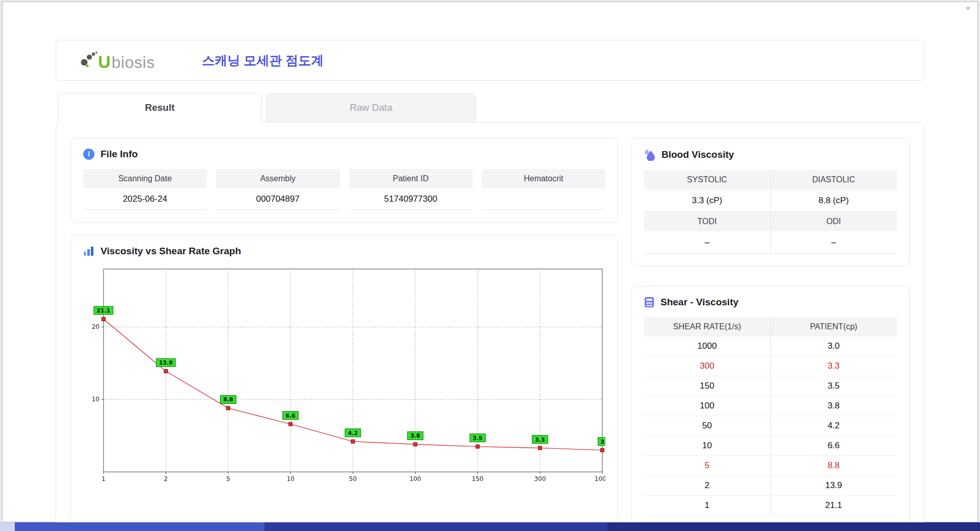 The image size is (980, 531). Describe the element at coordinates (544, 189) in the screenshot. I see `field-hematocrit: Hematocrit` at that location.